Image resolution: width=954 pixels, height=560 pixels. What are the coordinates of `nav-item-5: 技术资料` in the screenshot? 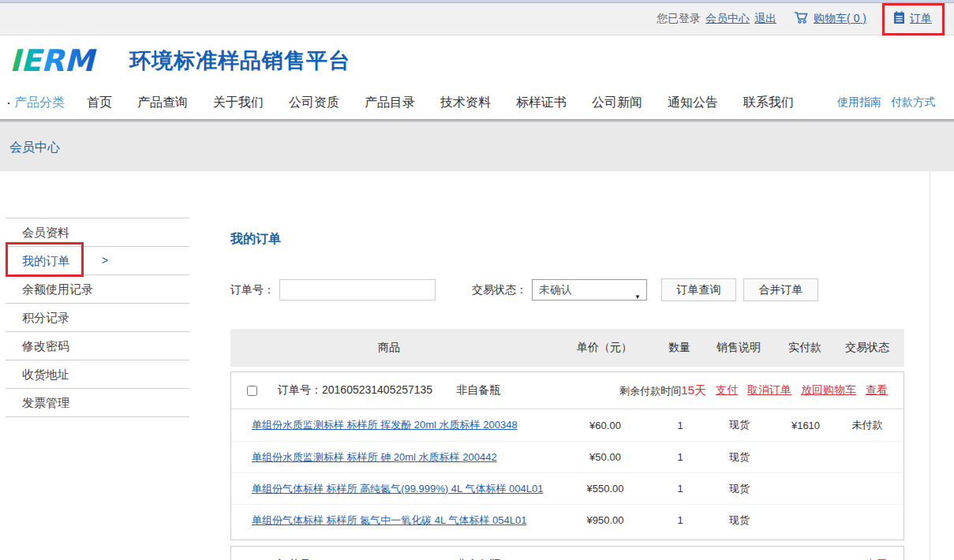 It's located at (466, 103).